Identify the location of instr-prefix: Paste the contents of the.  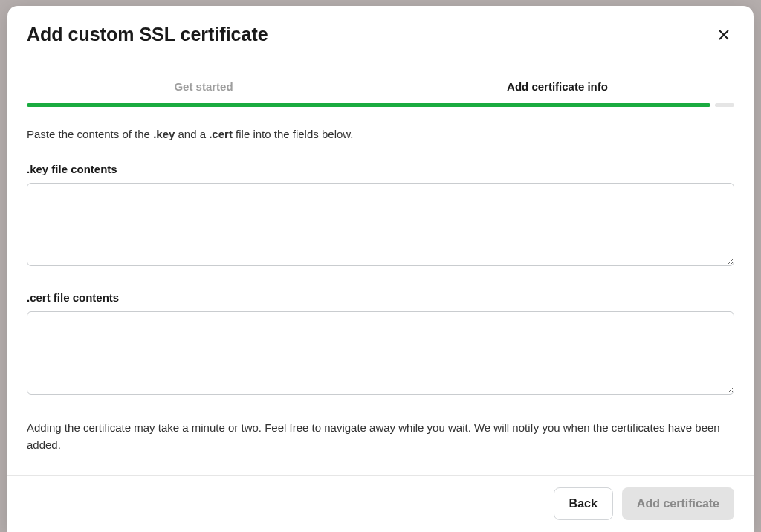
(90, 134).